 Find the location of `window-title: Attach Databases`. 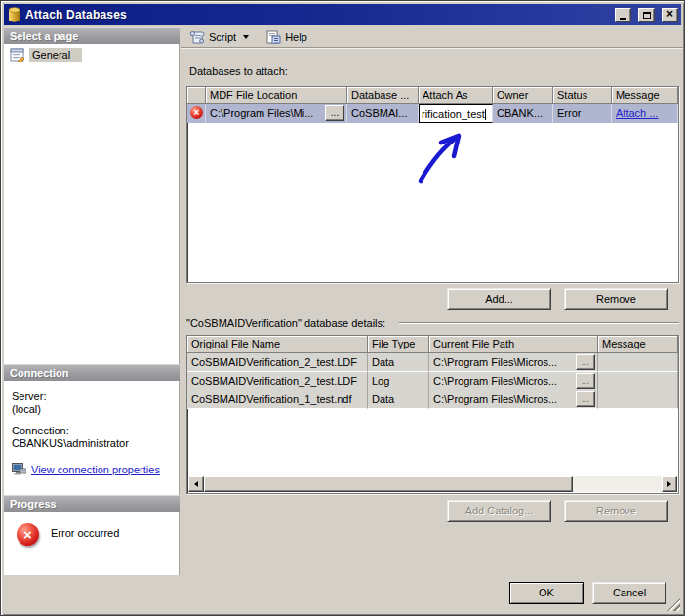

window-title: Attach Databases is located at coordinates (316, 15).